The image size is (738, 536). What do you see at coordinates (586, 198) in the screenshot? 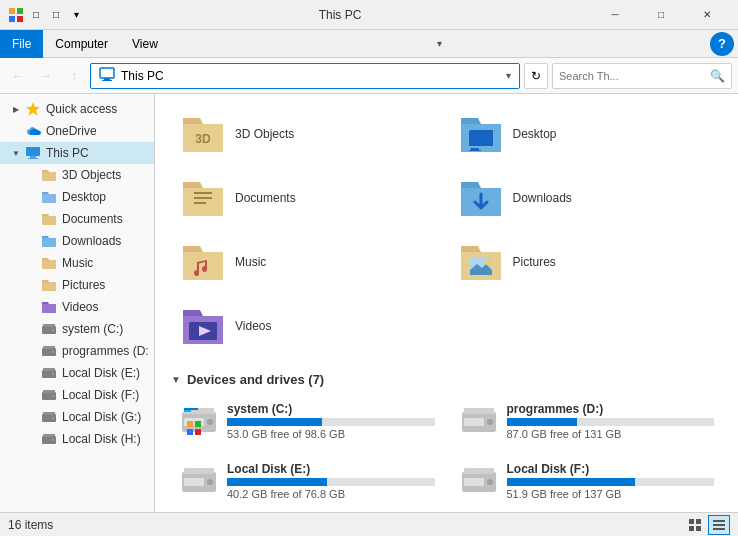
I see `folder-downloads: Downloads` at bounding box center [586, 198].